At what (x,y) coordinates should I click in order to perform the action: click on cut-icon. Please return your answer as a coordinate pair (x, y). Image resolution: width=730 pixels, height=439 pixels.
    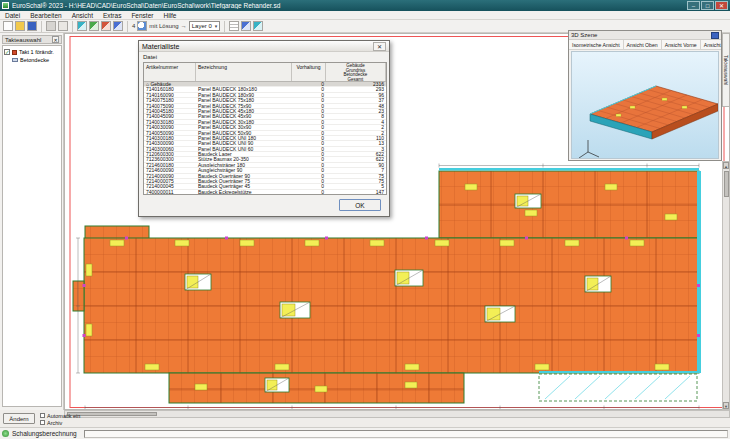
    Looking at the image, I should click on (63, 26).